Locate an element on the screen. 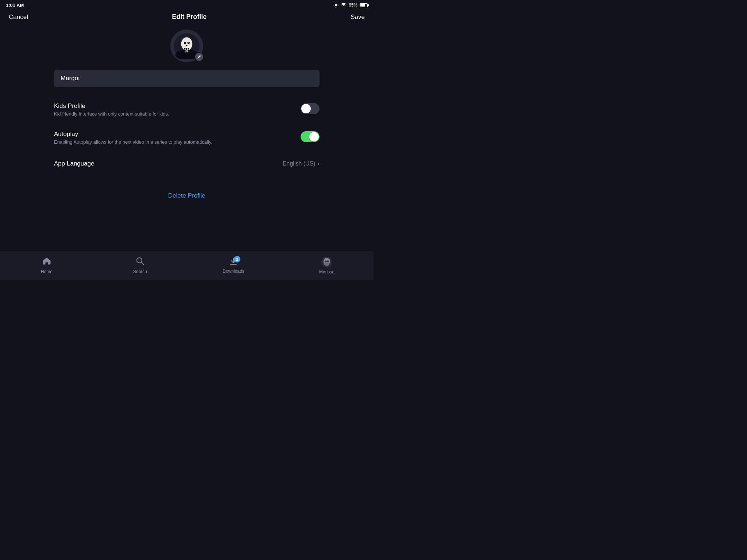 Image resolution: width=747 pixels, height=560 pixels. brightness-icon is located at coordinates (336, 5).